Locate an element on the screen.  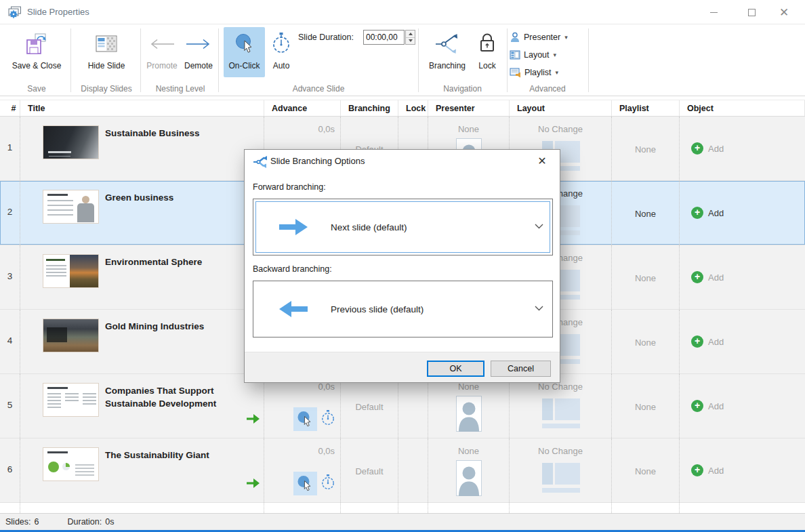
column-header-branching: Branching is located at coordinates (370, 108).